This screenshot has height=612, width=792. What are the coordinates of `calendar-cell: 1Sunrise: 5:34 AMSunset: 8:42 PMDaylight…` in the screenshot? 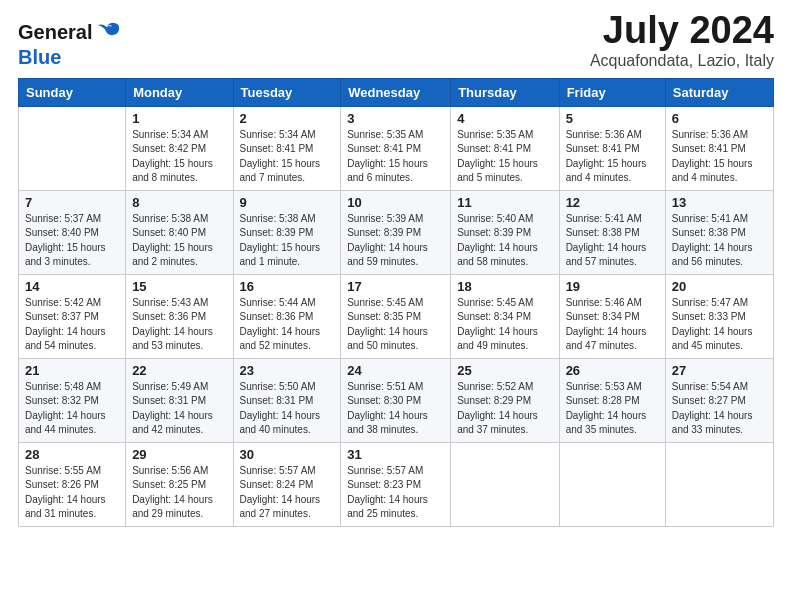 It's located at (180, 148).